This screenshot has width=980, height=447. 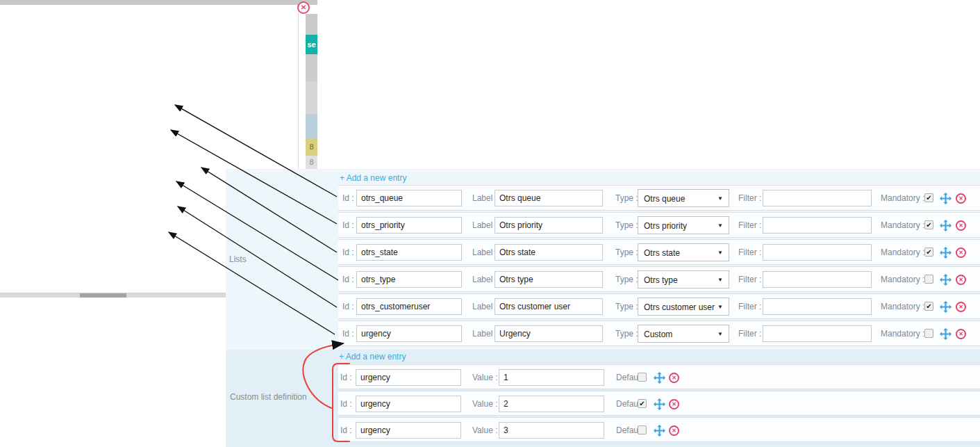 I want to click on type-select: Otrs queue▼, so click(x=683, y=198).